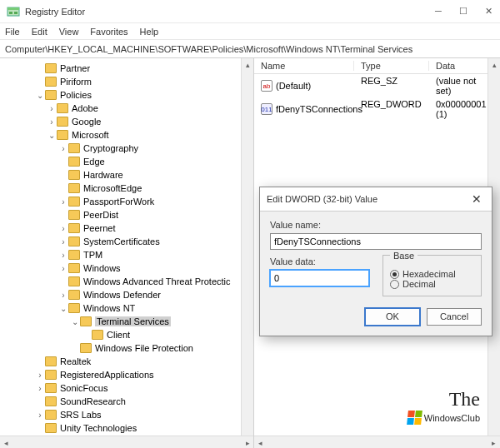 The height and width of the screenshot is (448, 500). Describe the element at coordinates (40, 32) in the screenshot. I see `menu-edit: Edit` at that location.